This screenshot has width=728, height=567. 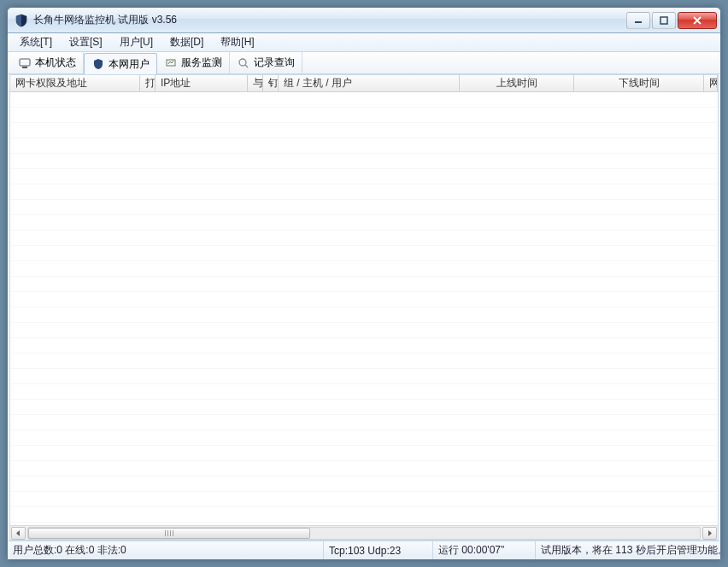 I want to click on scroll-thumb, so click(x=169, y=533).